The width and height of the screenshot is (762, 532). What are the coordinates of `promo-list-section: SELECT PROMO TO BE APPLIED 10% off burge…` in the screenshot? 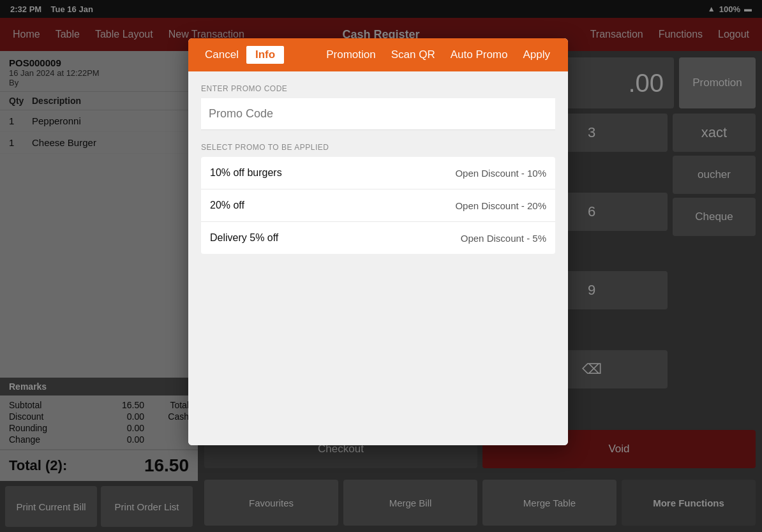 It's located at (378, 198).